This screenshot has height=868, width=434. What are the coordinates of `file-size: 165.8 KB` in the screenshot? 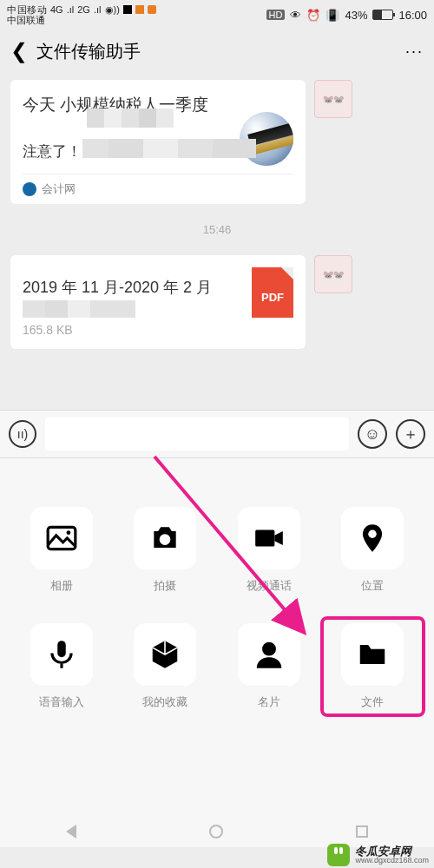 It's located at (158, 330).